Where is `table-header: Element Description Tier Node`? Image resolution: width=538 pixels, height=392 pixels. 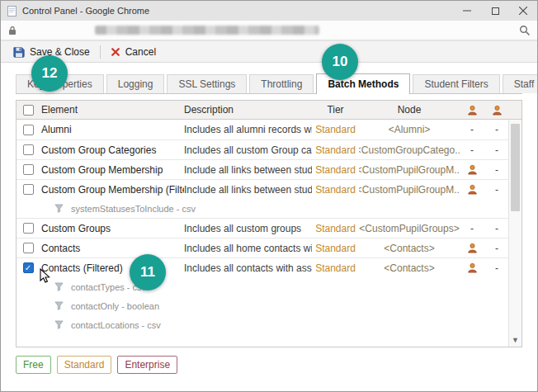 table-header: Element Description Tier Node is located at coordinates (269, 111).